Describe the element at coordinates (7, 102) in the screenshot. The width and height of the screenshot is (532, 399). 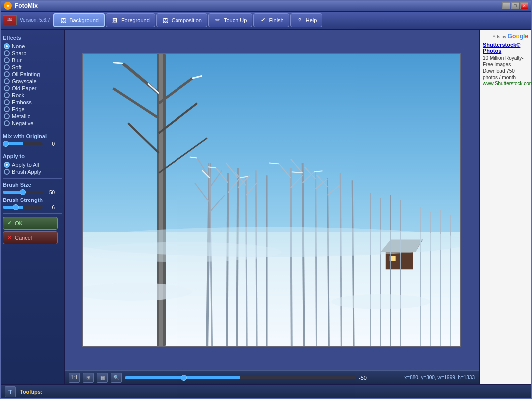
I see `radio-emboss` at that location.